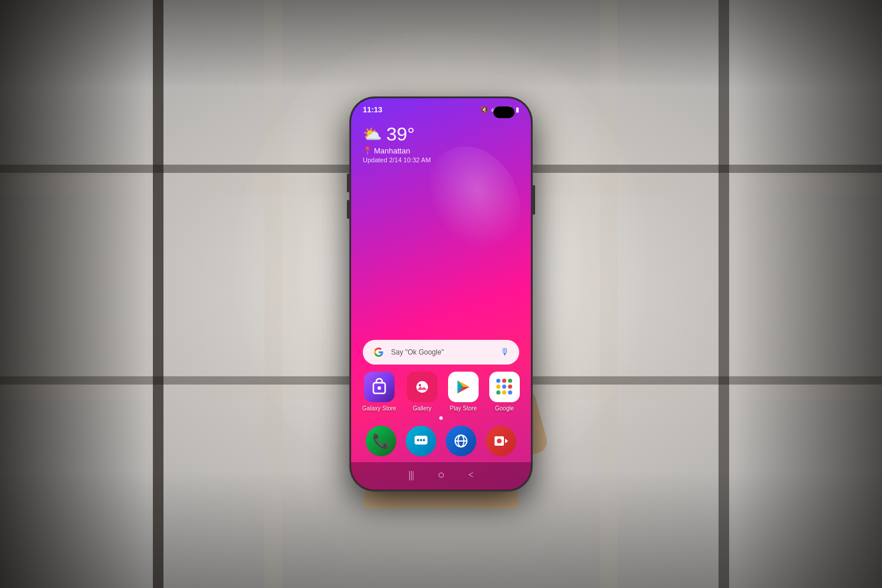 This screenshot has width=882, height=588. I want to click on battery-icon: ▮, so click(517, 109).